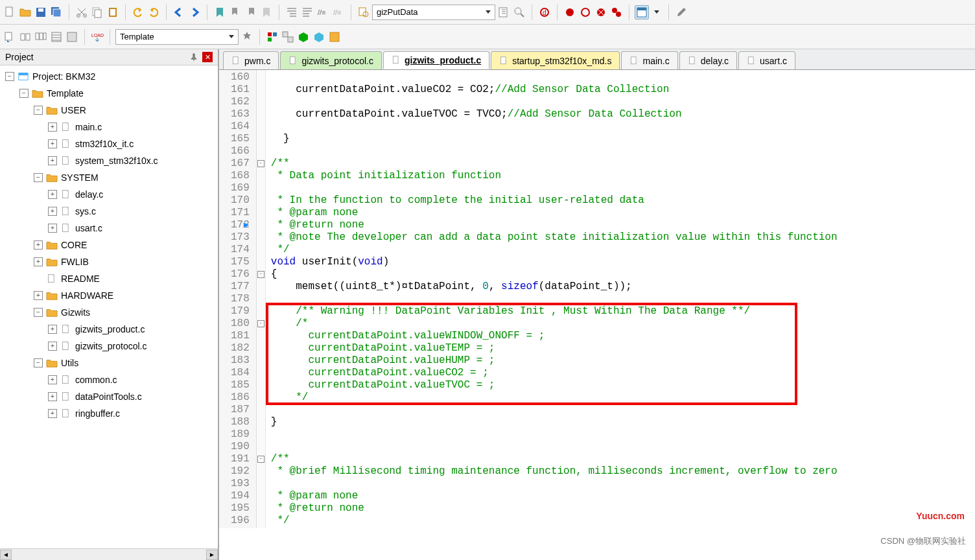 This screenshot has width=975, height=560. Describe the element at coordinates (110, 110) in the screenshot. I see `tree-folder-user: −USER` at that location.